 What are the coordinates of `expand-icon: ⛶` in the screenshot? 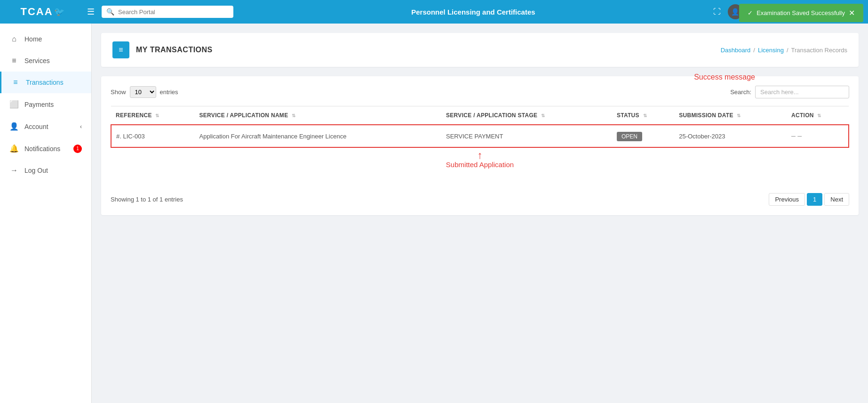 It's located at (717, 12).